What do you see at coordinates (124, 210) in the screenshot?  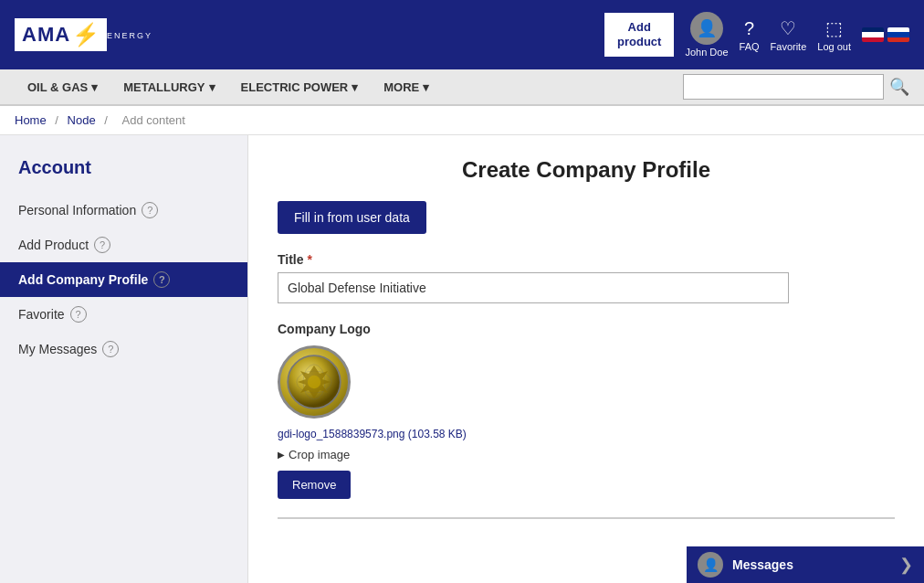 I see `sidebar-item-personal-information: Personal Information ?` at bounding box center [124, 210].